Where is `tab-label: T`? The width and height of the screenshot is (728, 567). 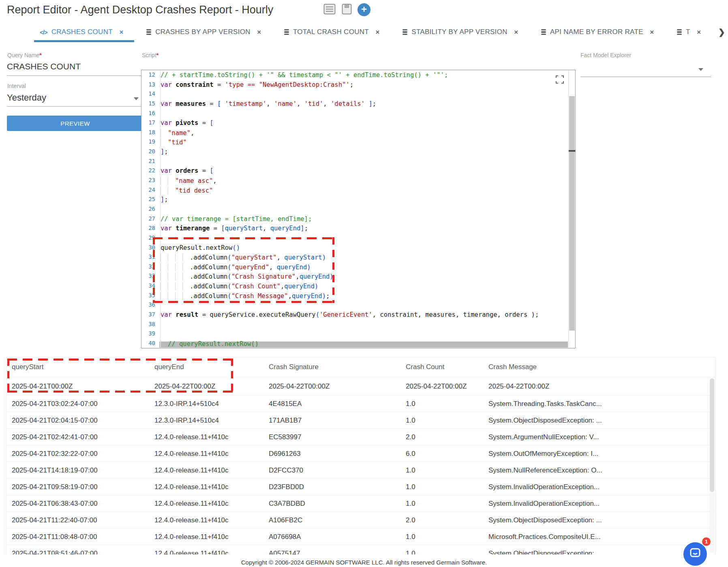
tab-label: T is located at coordinates (688, 32).